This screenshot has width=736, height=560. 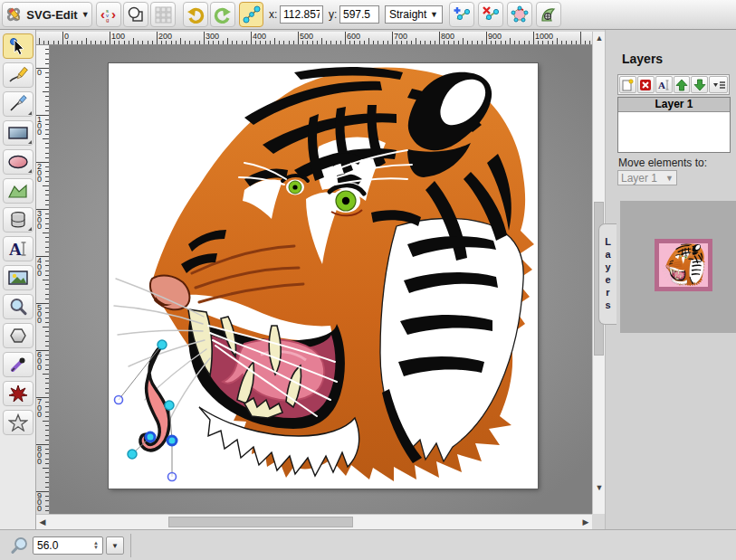 I want to click on undo-button, so click(x=196, y=14).